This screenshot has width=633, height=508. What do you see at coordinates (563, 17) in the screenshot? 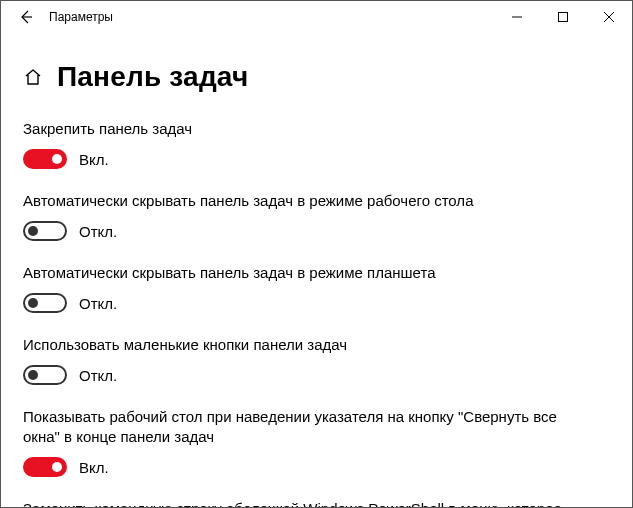
I see `maximize-button` at bounding box center [563, 17].